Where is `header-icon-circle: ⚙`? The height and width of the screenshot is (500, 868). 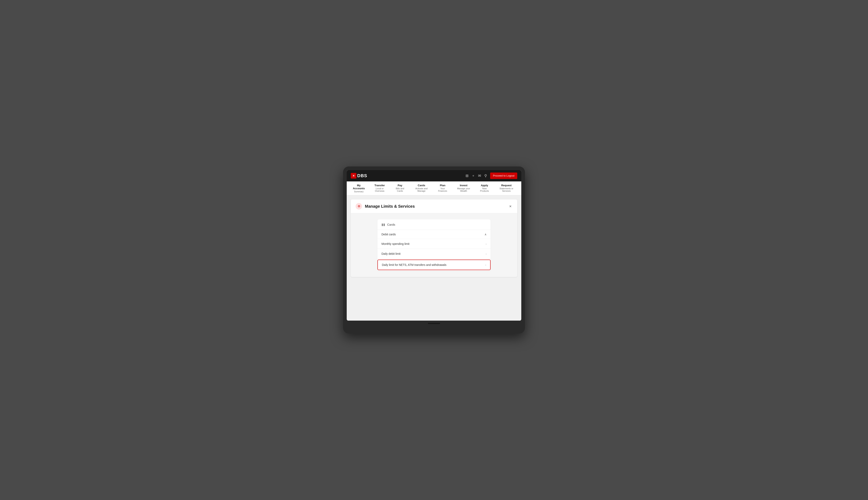
header-icon-circle: ⚙ is located at coordinates (359, 206).